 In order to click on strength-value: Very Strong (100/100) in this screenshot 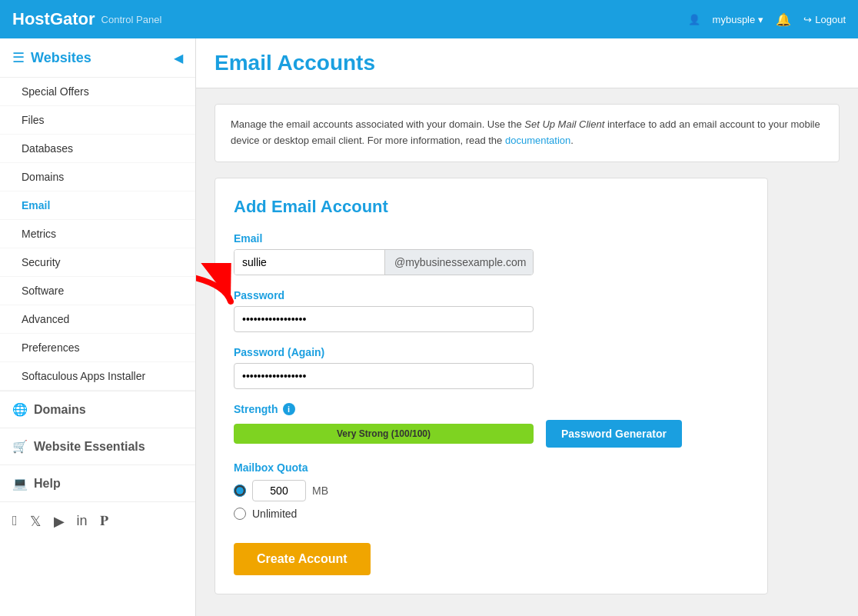, I will do `click(384, 434)`.